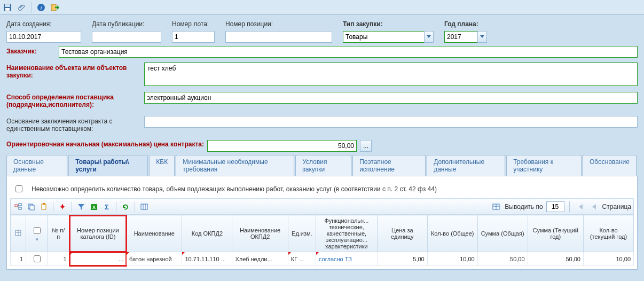 This screenshot has height=281, width=644. What do you see at coordinates (98, 234) in the screenshot?
I see `col-catalog-id: Номер позиции каталога (ID)` at bounding box center [98, 234].